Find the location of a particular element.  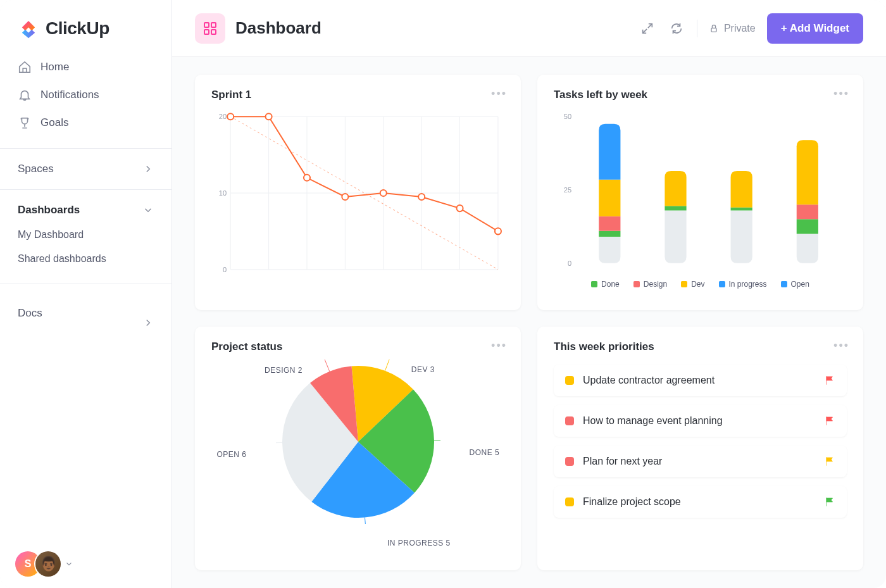

widget-title: Sprint 1 is located at coordinates (358, 95).